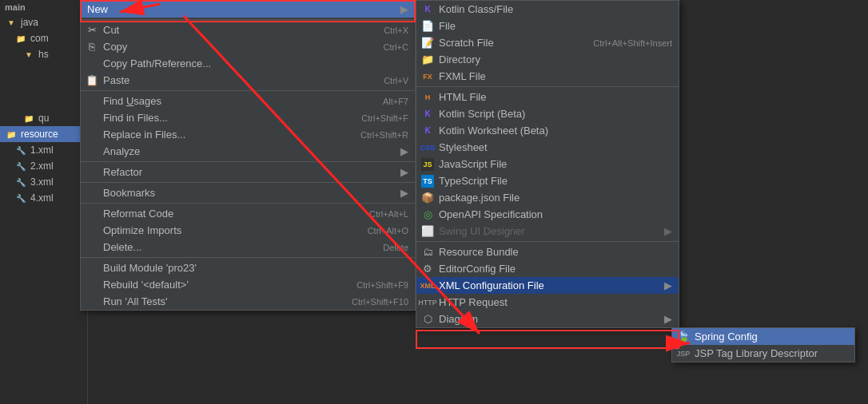 This screenshot has height=404, width=868. I want to click on menu-item-delete: Delete... Delete, so click(248, 248).